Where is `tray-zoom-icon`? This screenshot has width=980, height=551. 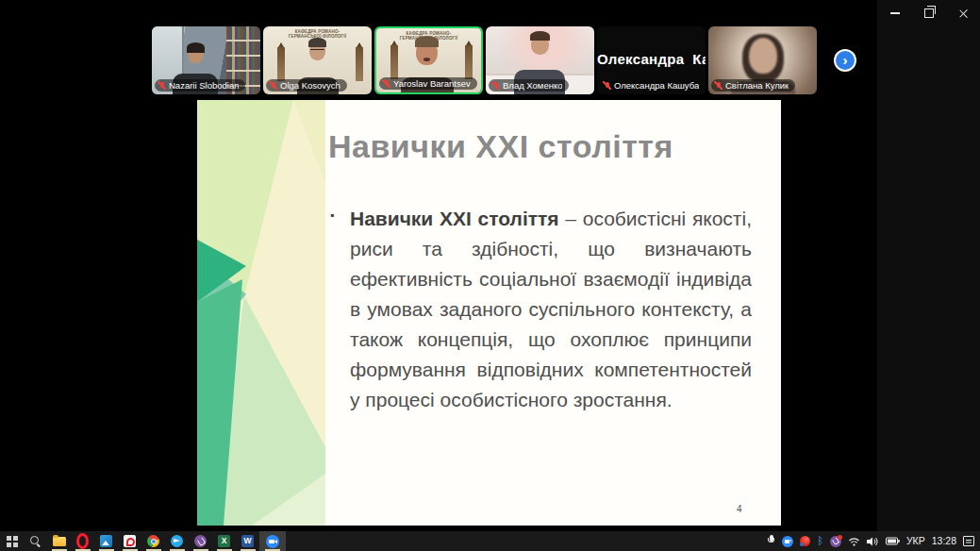 tray-zoom-icon is located at coordinates (788, 542).